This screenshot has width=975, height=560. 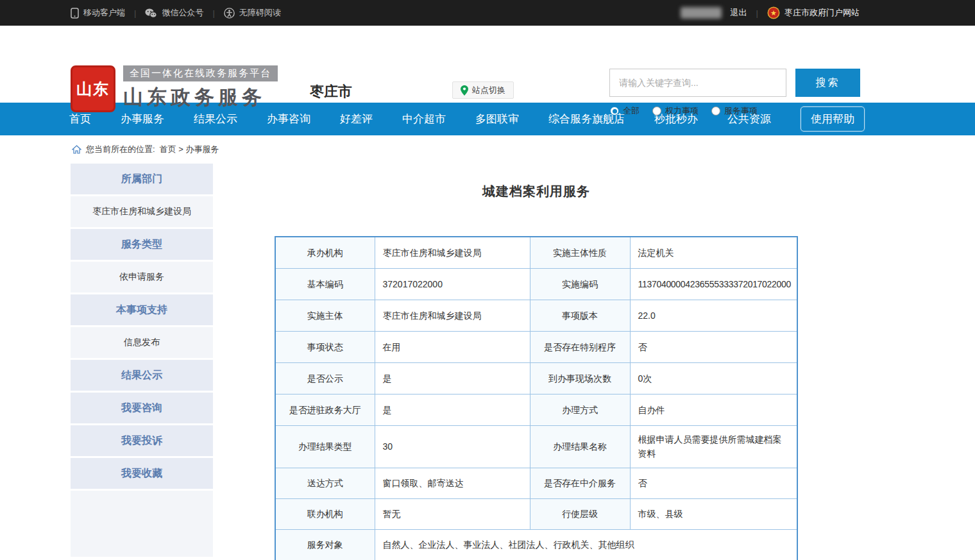 I want to click on table-row: 事项状态在用是否存在特别程序否, so click(x=536, y=346).